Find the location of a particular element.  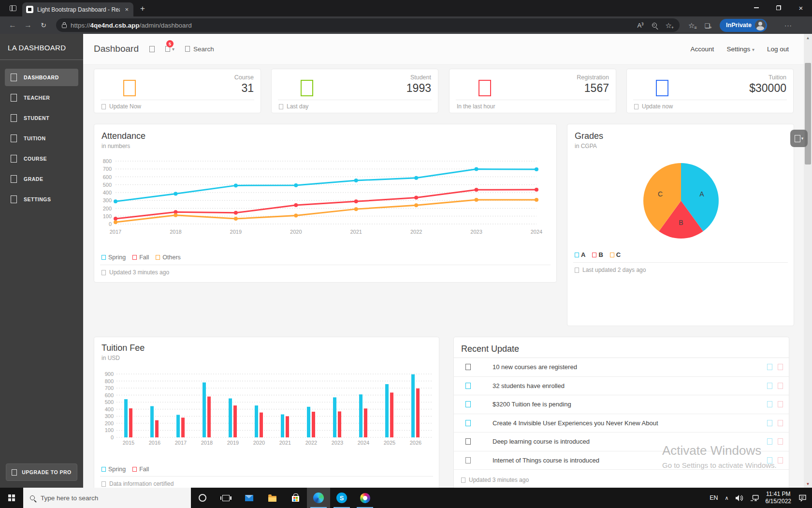

browser-tab-active: Light Bootstrap Dashboard - Rea × is located at coordinates (78, 10).